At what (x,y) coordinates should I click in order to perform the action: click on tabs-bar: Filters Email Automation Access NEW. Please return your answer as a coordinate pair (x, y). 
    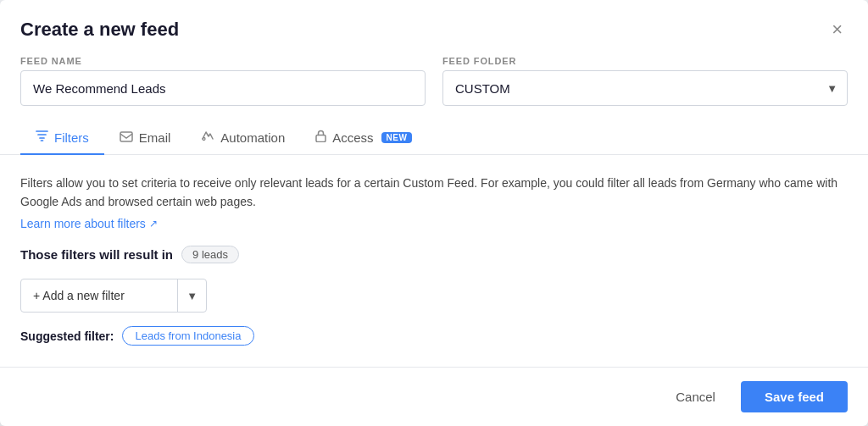
    Looking at the image, I should click on (434, 138).